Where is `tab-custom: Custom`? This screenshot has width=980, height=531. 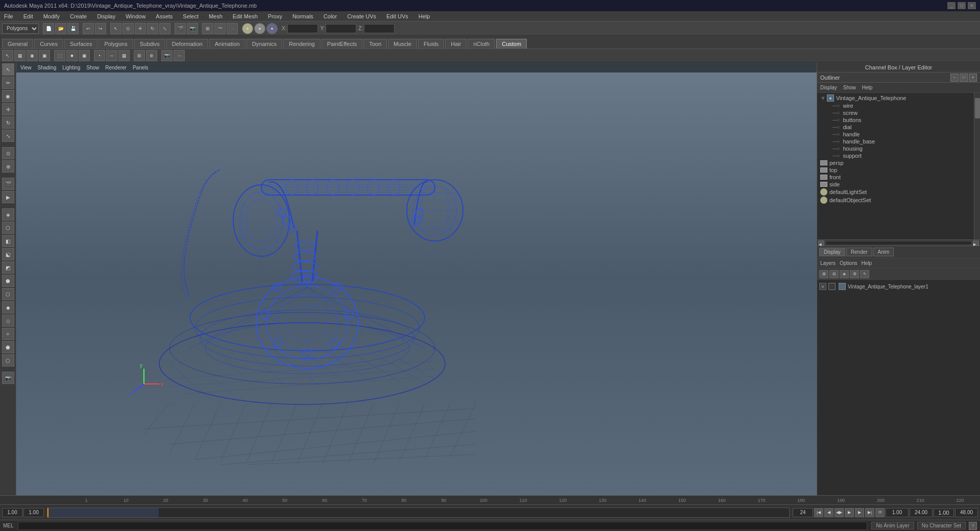 tab-custom: Custom is located at coordinates (511, 44).